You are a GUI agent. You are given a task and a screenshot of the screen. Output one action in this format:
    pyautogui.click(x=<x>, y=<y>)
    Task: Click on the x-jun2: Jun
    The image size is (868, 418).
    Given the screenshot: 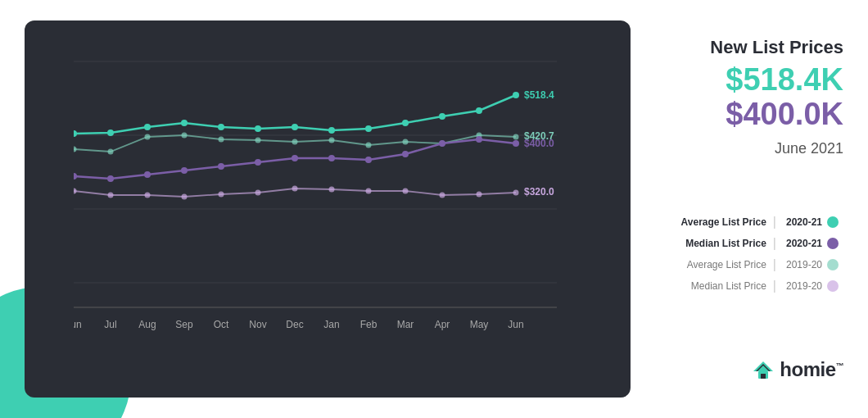 What is the action you would take?
    pyautogui.click(x=516, y=325)
    